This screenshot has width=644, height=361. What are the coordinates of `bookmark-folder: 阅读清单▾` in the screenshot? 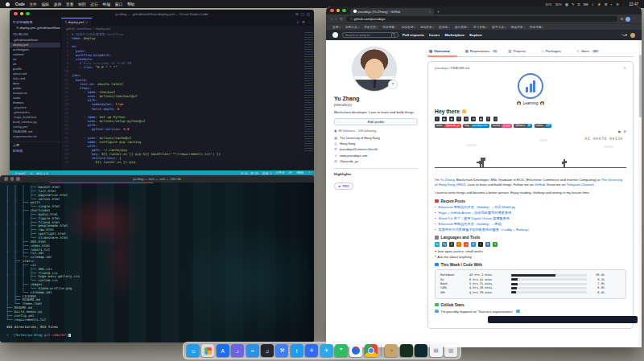 It's located at (518, 27).